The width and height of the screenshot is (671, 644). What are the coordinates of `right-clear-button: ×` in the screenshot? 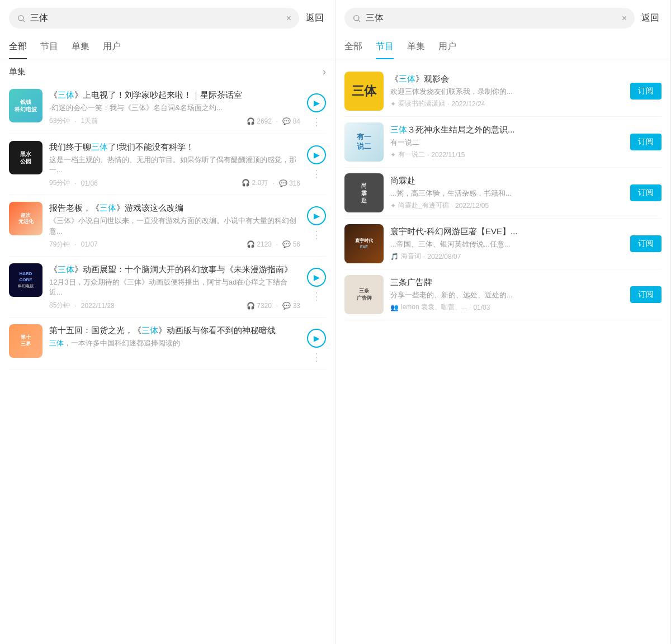 It's located at (624, 18).